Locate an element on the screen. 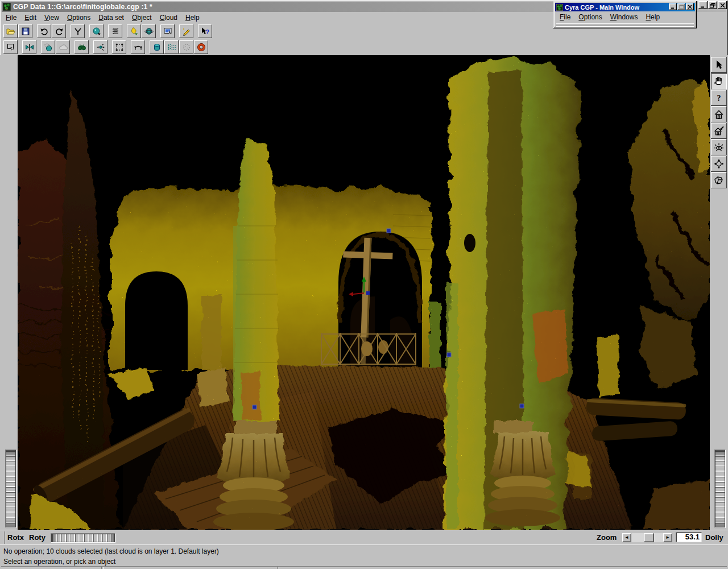  binoculars-button is located at coordinates (82, 47).